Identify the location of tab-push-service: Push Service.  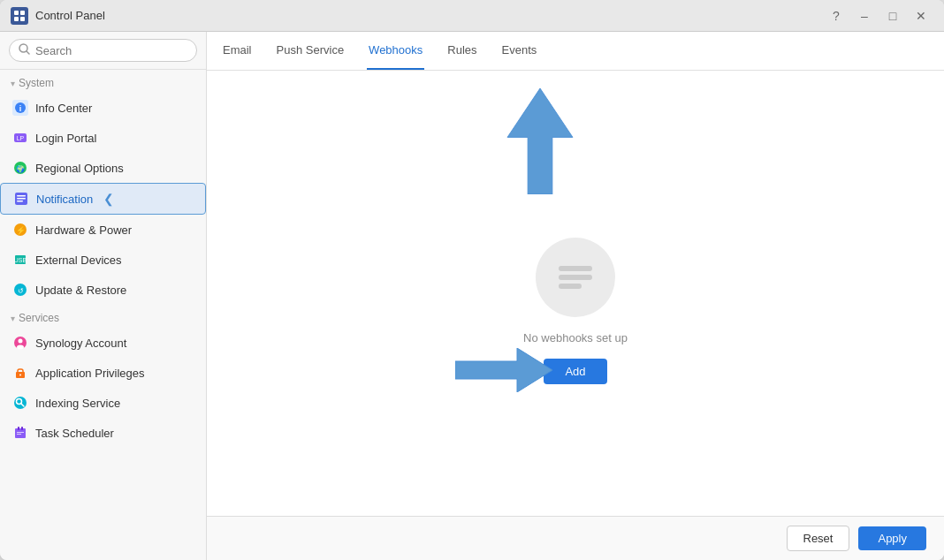
(311, 51).